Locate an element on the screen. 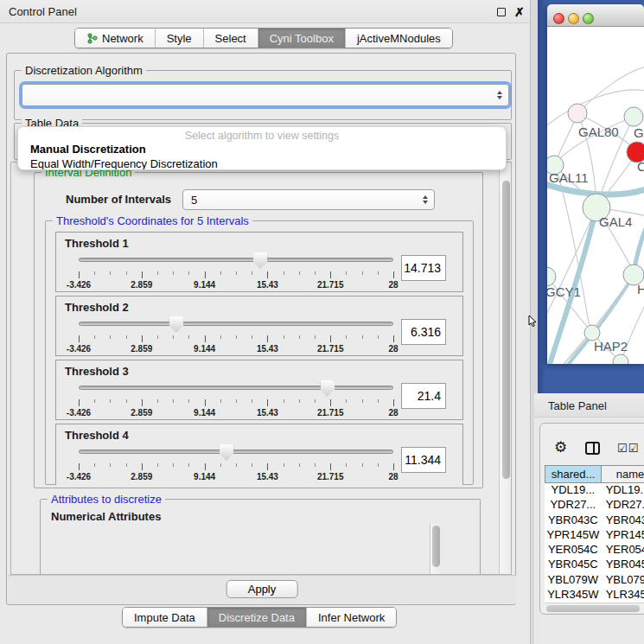 This screenshot has width=644, height=644. table-row: YLR345WYLR345W is located at coordinates (595, 595).